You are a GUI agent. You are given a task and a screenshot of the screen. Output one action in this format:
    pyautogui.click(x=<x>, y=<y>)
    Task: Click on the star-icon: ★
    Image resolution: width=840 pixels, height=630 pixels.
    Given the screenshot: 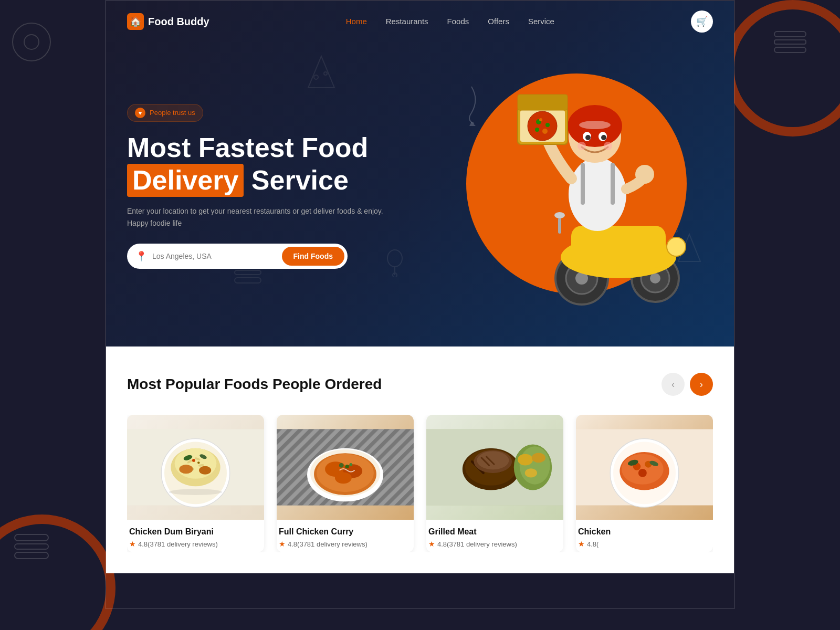 What is the action you would take?
    pyautogui.click(x=132, y=544)
    